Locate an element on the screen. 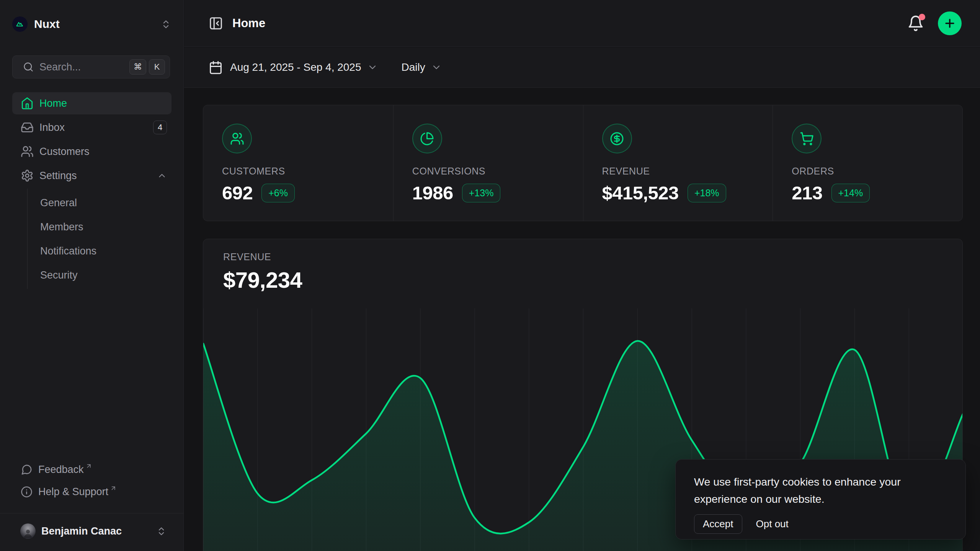 Image resolution: width=980 pixels, height=551 pixels. sidebar-item-label: Home is located at coordinates (53, 103).